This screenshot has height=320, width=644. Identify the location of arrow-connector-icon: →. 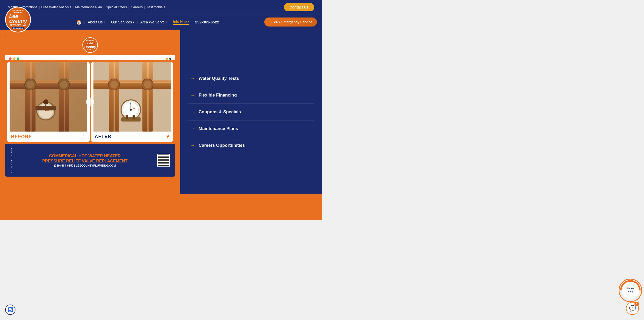
(90, 102).